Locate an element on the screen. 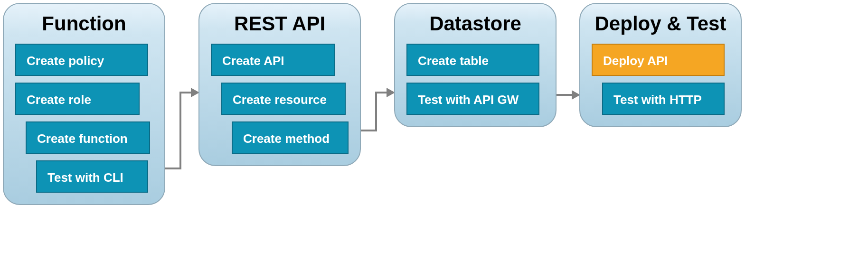  step-test-with-api-gw: Test with API GW is located at coordinates (473, 99).